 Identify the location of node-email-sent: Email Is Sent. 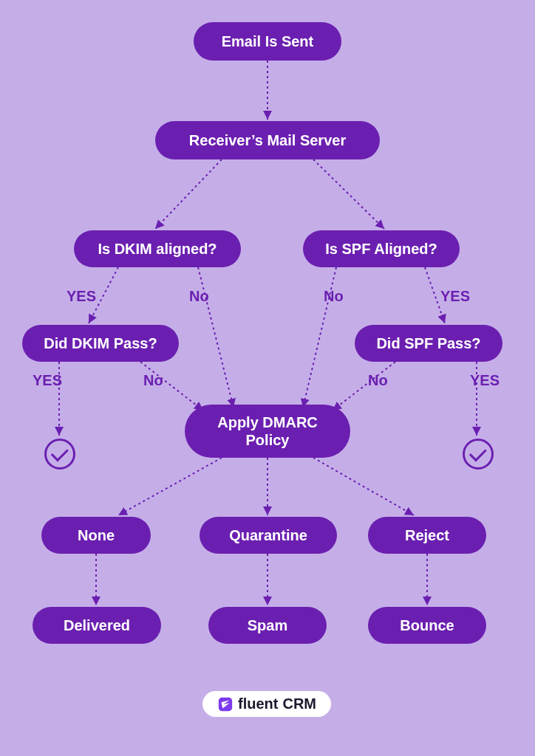
(268, 41).